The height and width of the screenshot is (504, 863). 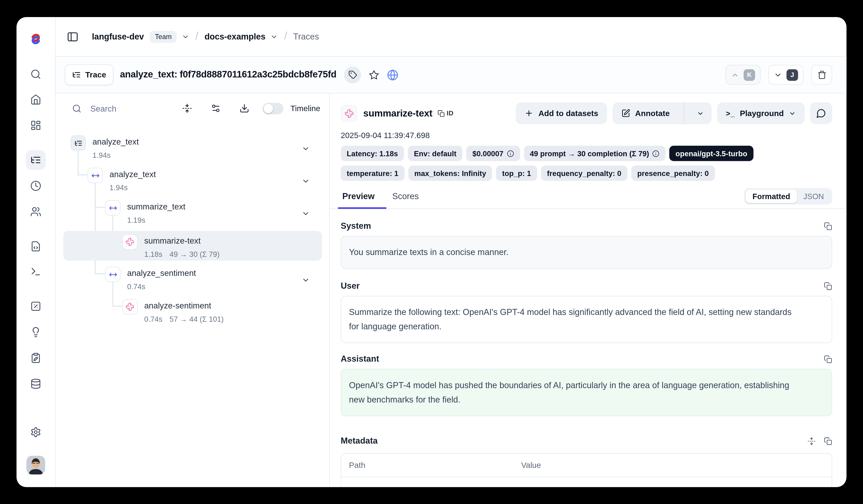 What do you see at coordinates (821, 113) in the screenshot?
I see `comments-button` at bounding box center [821, 113].